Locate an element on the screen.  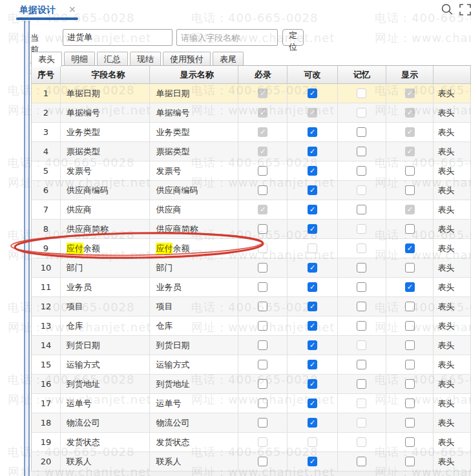
close-icon: × is located at coordinates (72, 9).